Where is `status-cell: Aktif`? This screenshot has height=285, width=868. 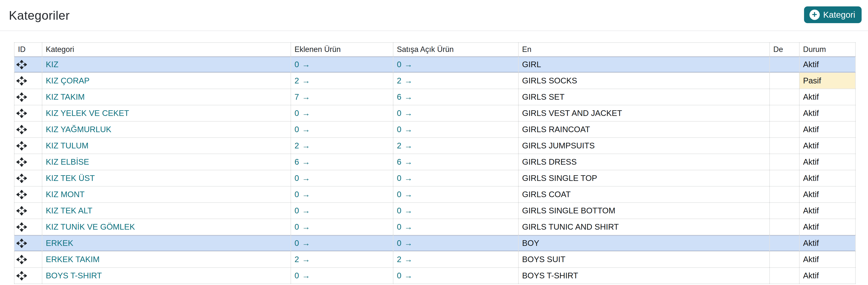 status-cell: Aktif is located at coordinates (828, 113).